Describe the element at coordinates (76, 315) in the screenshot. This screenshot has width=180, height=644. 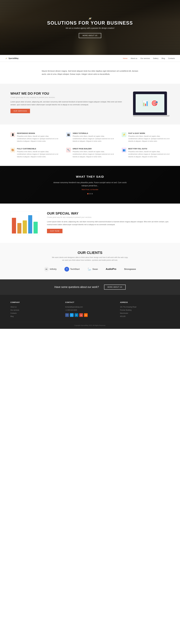
I see `social-linkedin-icon: in` at that location.